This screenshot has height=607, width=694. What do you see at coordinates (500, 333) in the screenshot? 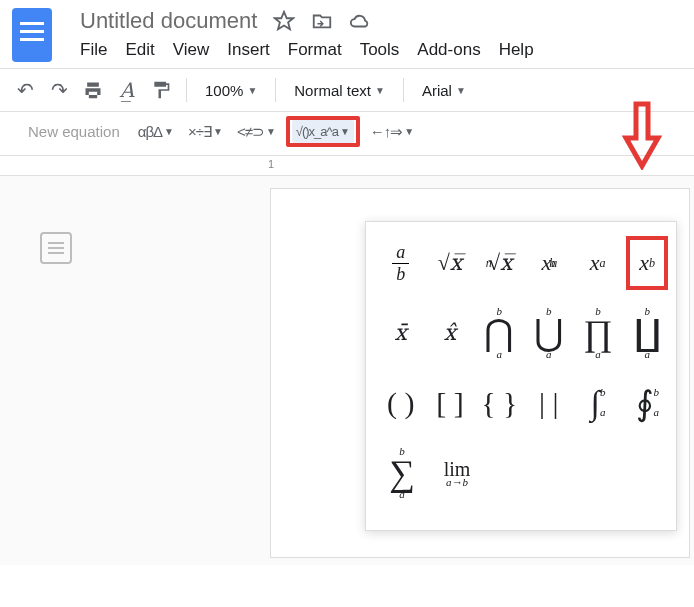
I see `eq-bigcap: b⋂a` at bounding box center [500, 333].